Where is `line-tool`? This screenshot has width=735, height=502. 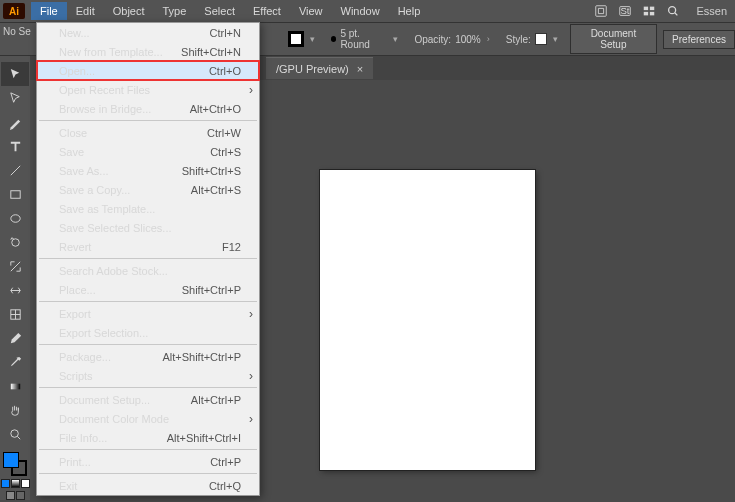
line-tool is located at coordinates (15, 170).